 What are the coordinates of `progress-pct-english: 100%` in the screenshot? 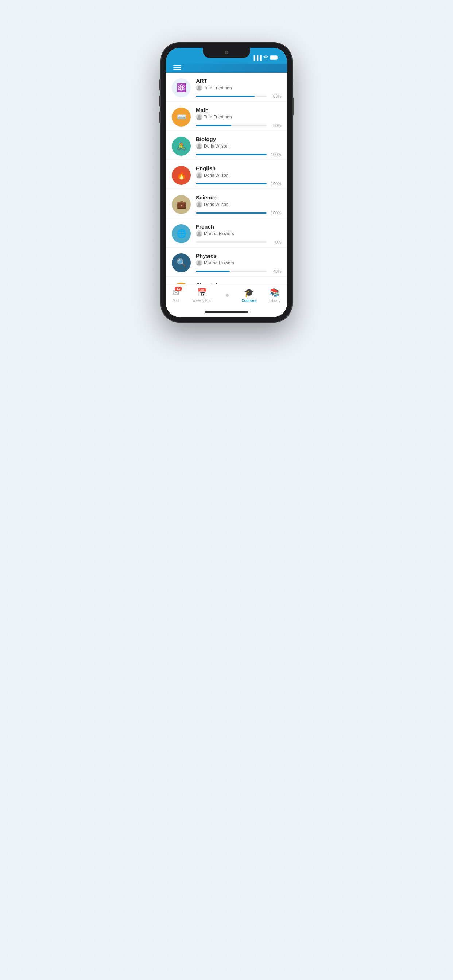 It's located at (276, 184).